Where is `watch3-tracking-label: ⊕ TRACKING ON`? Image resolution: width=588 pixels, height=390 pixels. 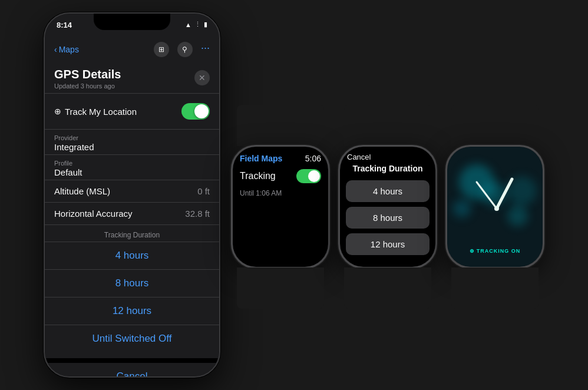 watch3-tracking-label: ⊕ TRACKING ON is located at coordinates (495, 251).